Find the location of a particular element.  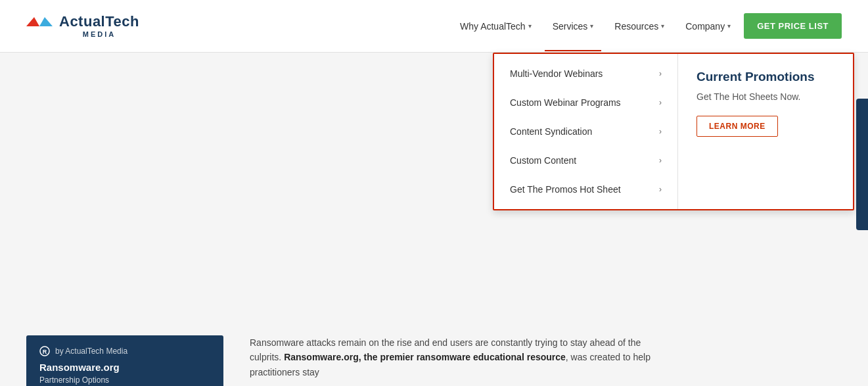

promo-description: Get The Hot Sheets Now. is located at coordinates (765, 97).